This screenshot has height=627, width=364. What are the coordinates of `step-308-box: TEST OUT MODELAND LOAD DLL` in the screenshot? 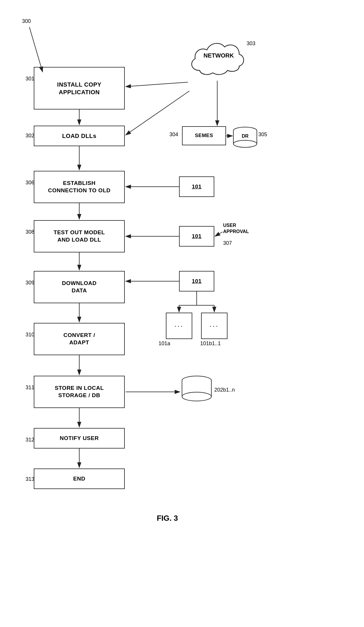 It's located at (79, 236).